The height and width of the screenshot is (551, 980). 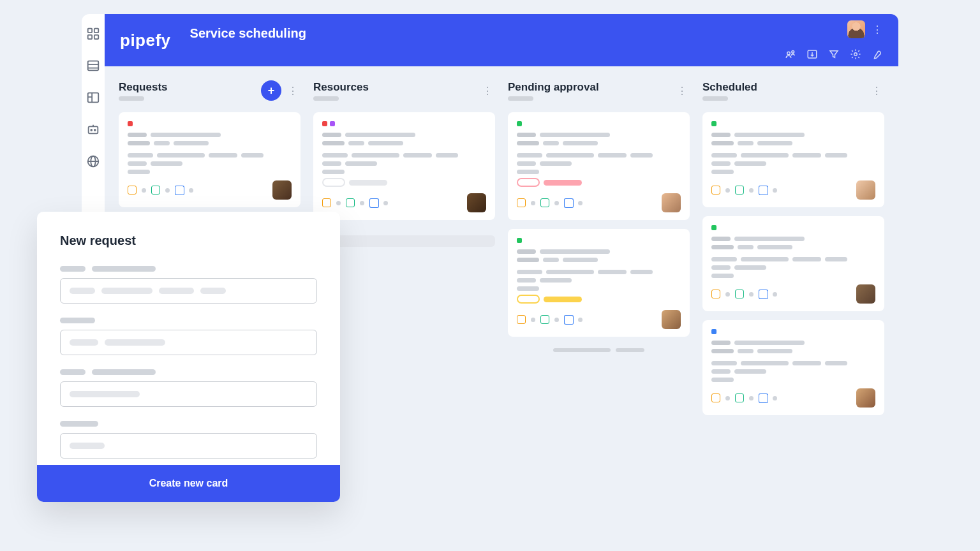 What do you see at coordinates (189, 483) in the screenshot?
I see `create-card-button: Create new card` at bounding box center [189, 483].